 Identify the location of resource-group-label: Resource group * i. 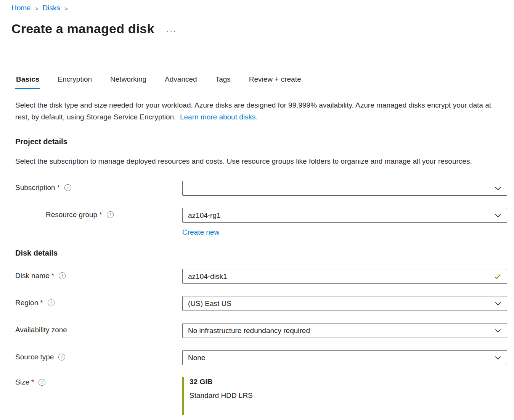
(99, 214).